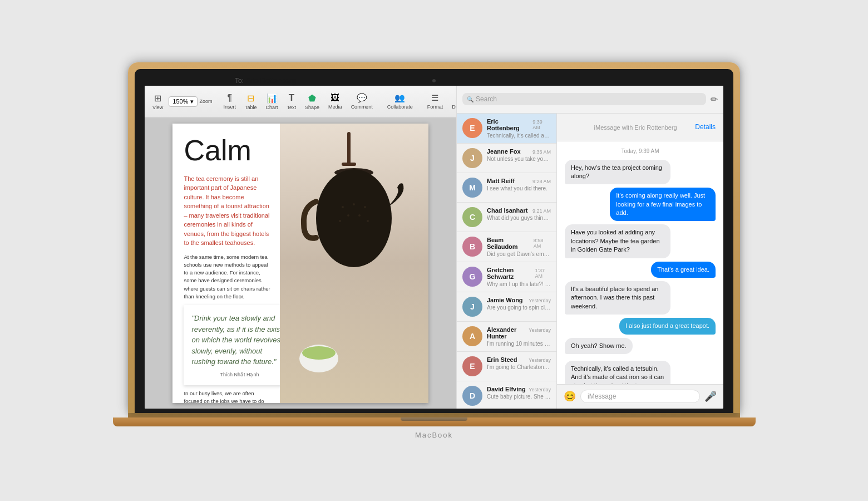 This screenshot has width=868, height=501. What do you see at coordinates (472, 217) in the screenshot?
I see `avatar: C` at bounding box center [472, 217].